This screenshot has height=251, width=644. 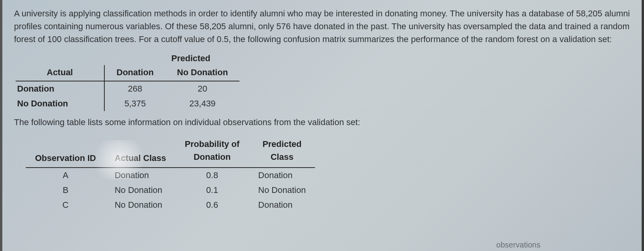 What do you see at coordinates (213, 190) in the screenshot?
I see `obs-prob: 0.1` at bounding box center [213, 190].